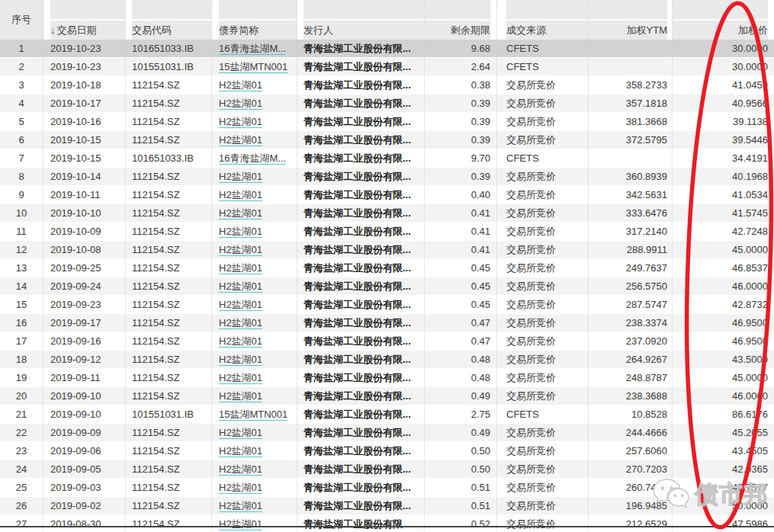  What do you see at coordinates (387, 140) in the screenshot?
I see `table-row: 62019-10-15112154.SZH2盐湖01青海盐湖工业股份有限...0…` at bounding box center [387, 140].